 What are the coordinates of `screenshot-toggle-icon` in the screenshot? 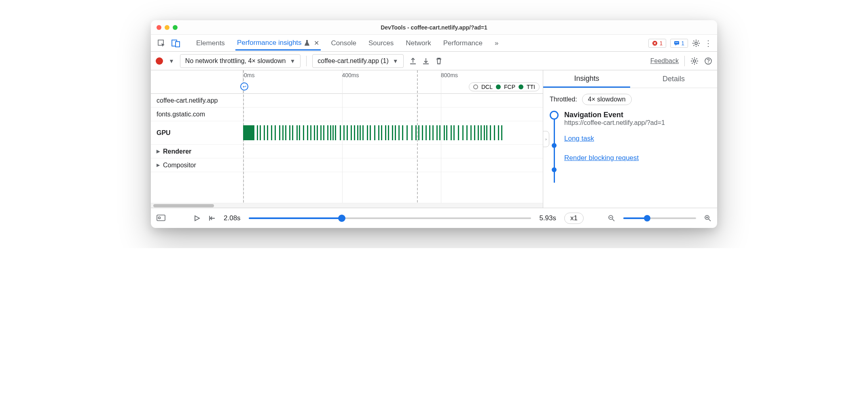 It's located at (161, 218).